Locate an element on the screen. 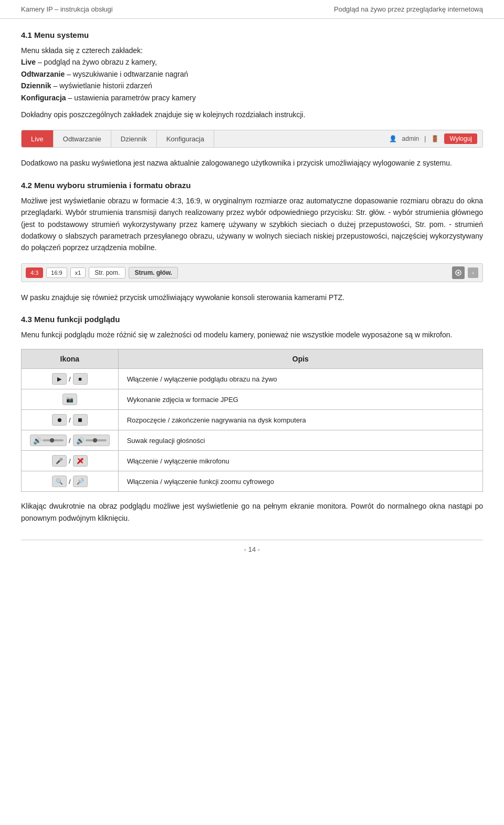 The width and height of the screenshot is (504, 825). table-header-desc: Opis is located at coordinates (300, 359).